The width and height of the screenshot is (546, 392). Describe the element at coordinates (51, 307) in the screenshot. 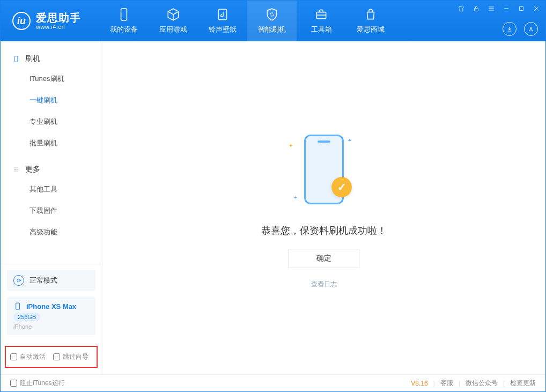

I see `device-name: iPhone XS Max` at that location.